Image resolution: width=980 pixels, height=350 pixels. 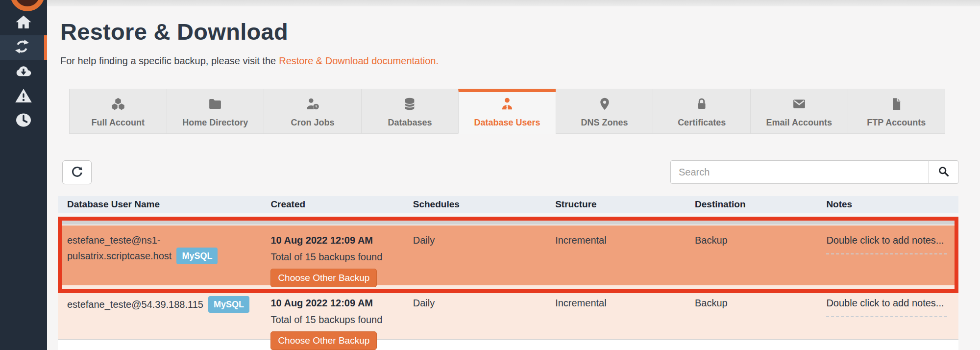 What do you see at coordinates (507, 105) in the screenshot?
I see `user-tie-icon` at bounding box center [507, 105].